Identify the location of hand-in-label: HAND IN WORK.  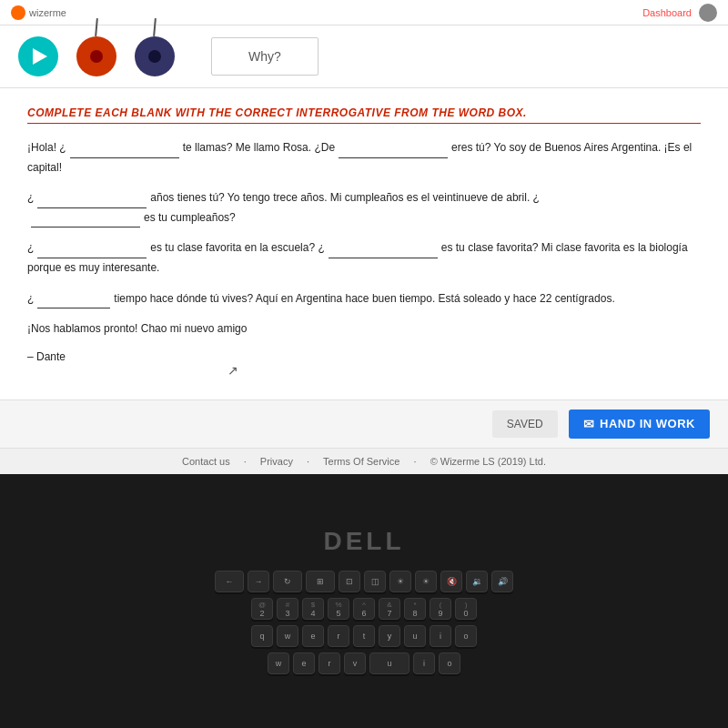
(648, 424).